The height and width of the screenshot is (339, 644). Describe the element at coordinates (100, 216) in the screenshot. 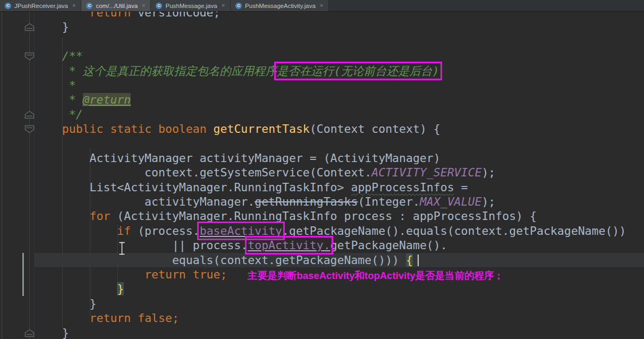

I see `code-segment: for` at that location.